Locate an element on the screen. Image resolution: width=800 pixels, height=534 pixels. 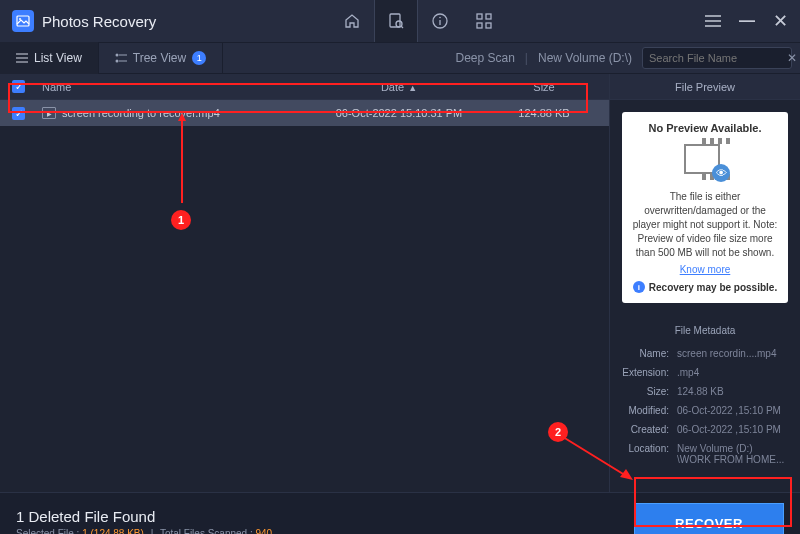
info-icon is located at coordinates (440, 21).